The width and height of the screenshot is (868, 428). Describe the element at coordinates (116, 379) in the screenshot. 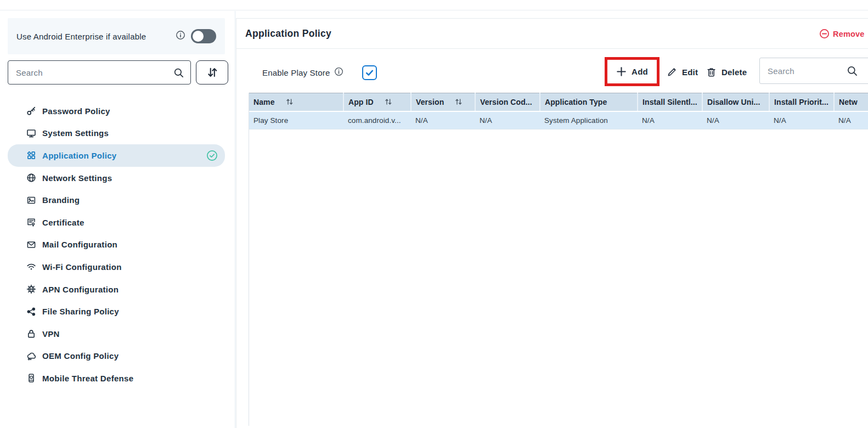

I see `sidebar-item-mobile-threat-defense: Mobile Threat Defense` at that location.